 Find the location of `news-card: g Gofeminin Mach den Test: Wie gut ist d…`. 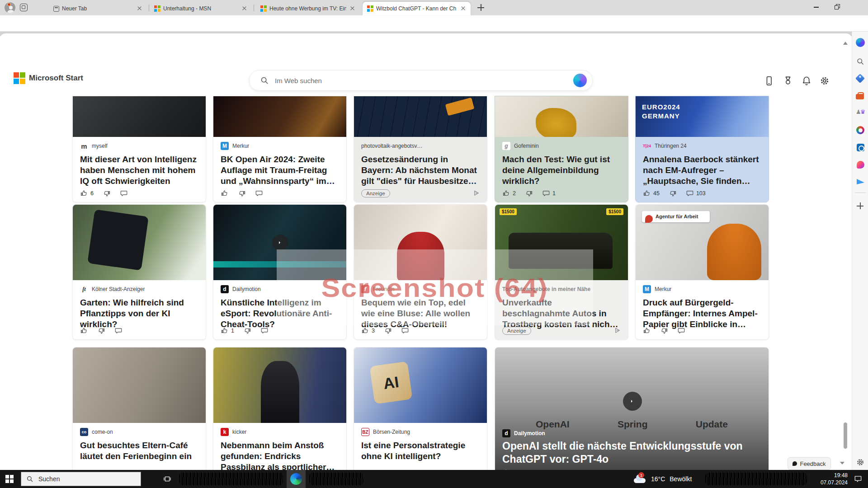

news-card: g Gofeminin Mach den Test: Wie gut ist d… is located at coordinates (561, 149).